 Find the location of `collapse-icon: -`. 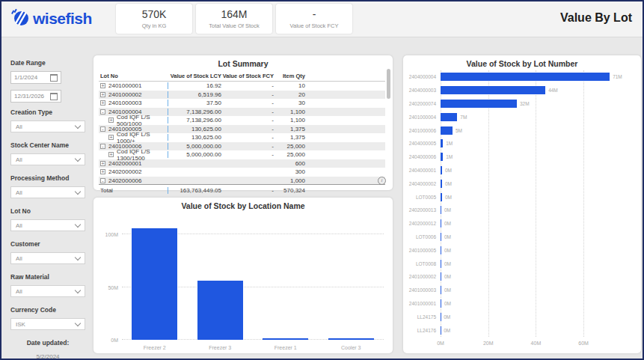

collapse-icon: - is located at coordinates (103, 181).